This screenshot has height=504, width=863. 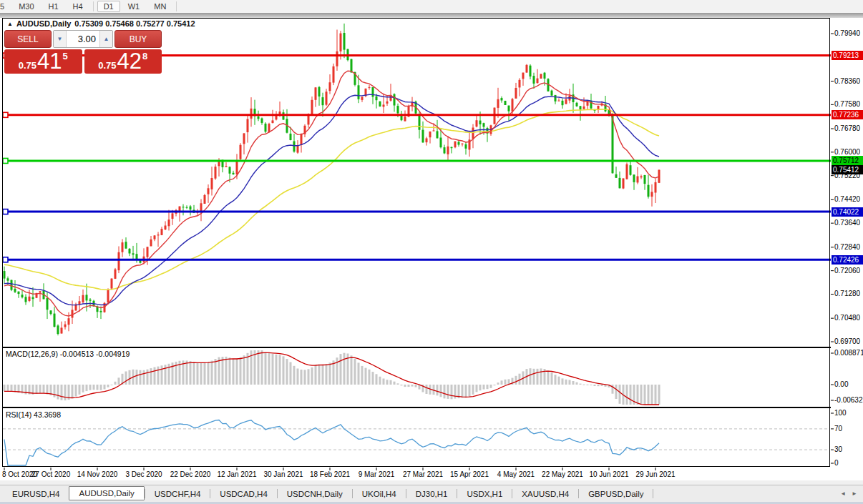 What do you see at coordinates (847, 81) in the screenshot?
I see `price-axis-label: 0.78360` at bounding box center [847, 81].